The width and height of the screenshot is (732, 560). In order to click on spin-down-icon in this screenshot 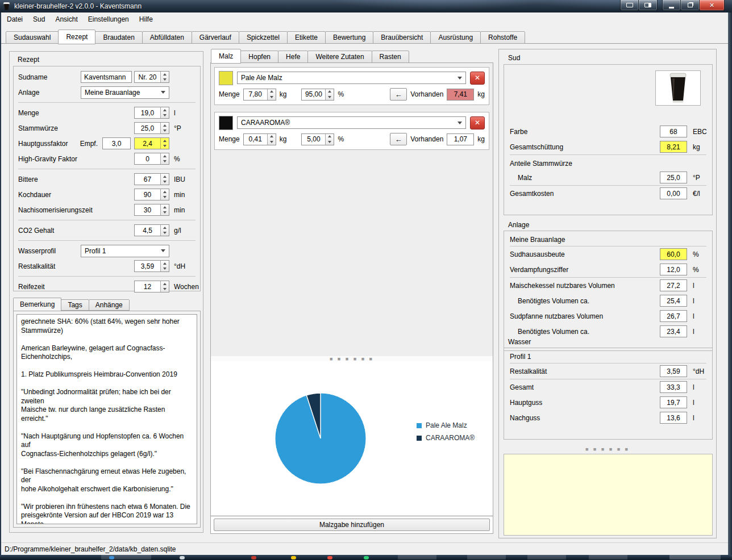, I will do `click(165, 80)`.